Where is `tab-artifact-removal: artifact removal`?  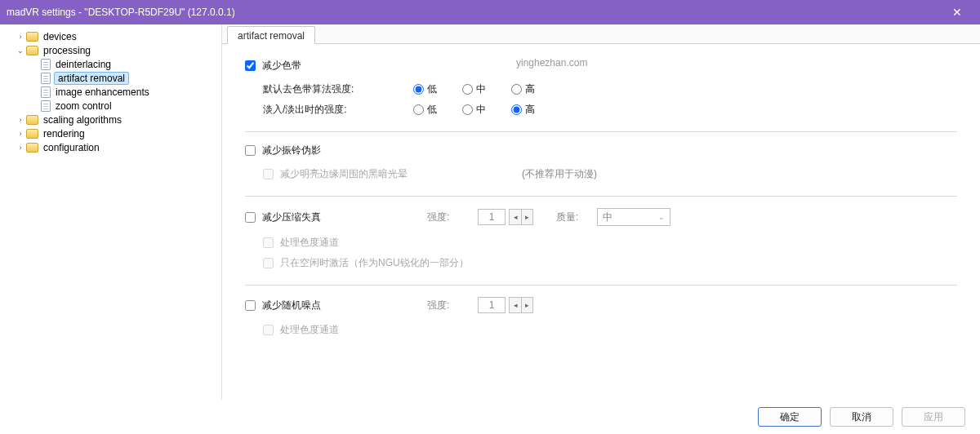 tab-artifact-removal: artifact removal is located at coordinates (271, 35).